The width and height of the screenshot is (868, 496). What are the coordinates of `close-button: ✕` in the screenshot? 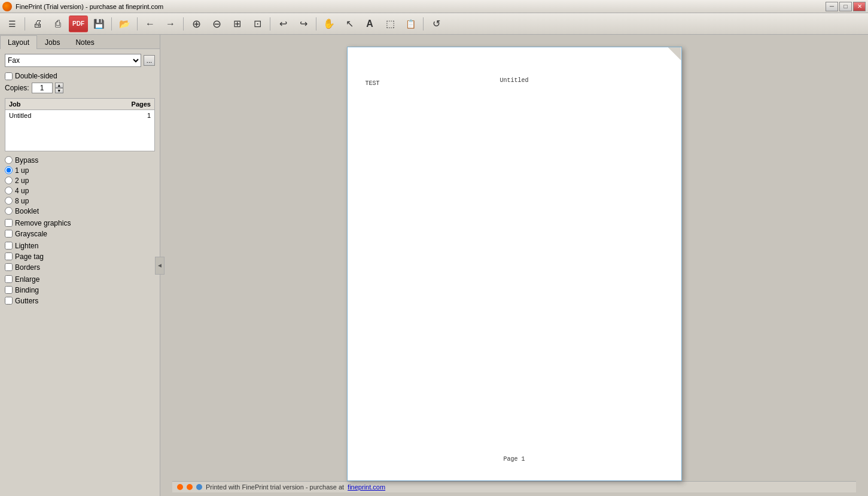 It's located at (859, 7).